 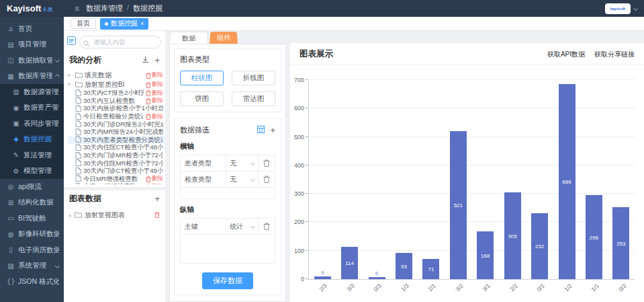 What do you see at coordinates (242, 226) in the screenshot?
I see `aggregation-select: 统计` at bounding box center [242, 226].